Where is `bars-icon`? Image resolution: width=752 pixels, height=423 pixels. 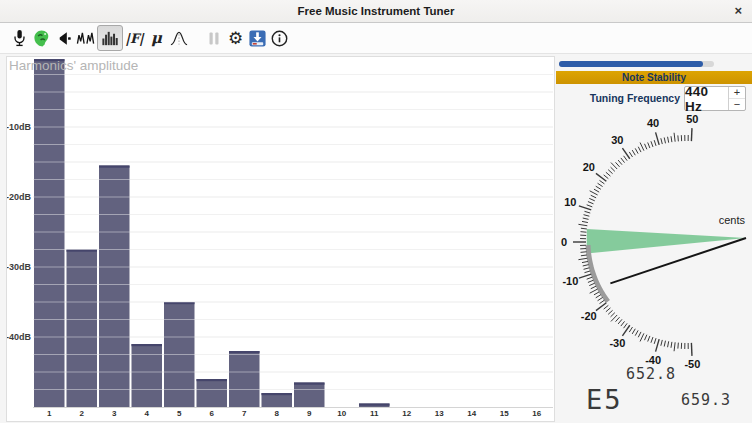 bars-icon is located at coordinates (110, 38).